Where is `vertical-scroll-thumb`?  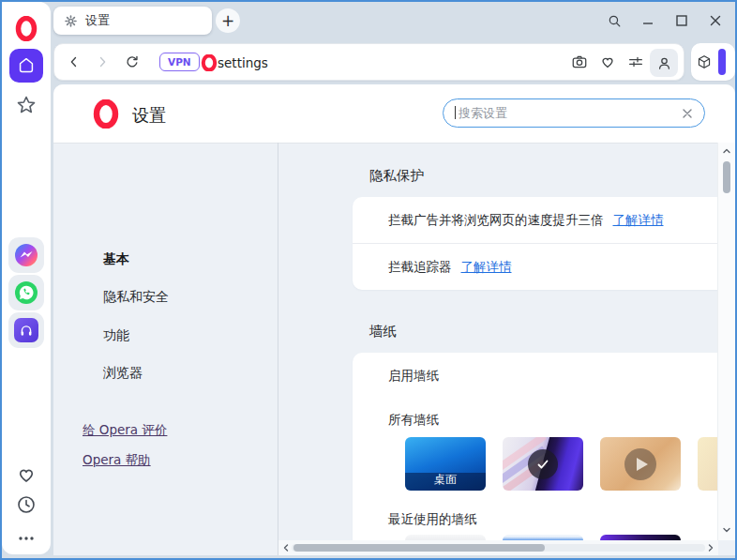 vertical-scroll-thumb is located at coordinates (727, 177).